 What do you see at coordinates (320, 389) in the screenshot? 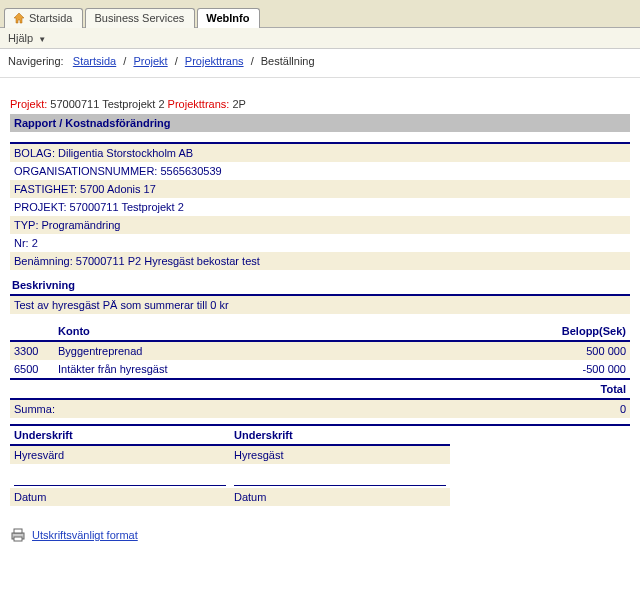
I see `total-label: Total` at bounding box center [320, 389].